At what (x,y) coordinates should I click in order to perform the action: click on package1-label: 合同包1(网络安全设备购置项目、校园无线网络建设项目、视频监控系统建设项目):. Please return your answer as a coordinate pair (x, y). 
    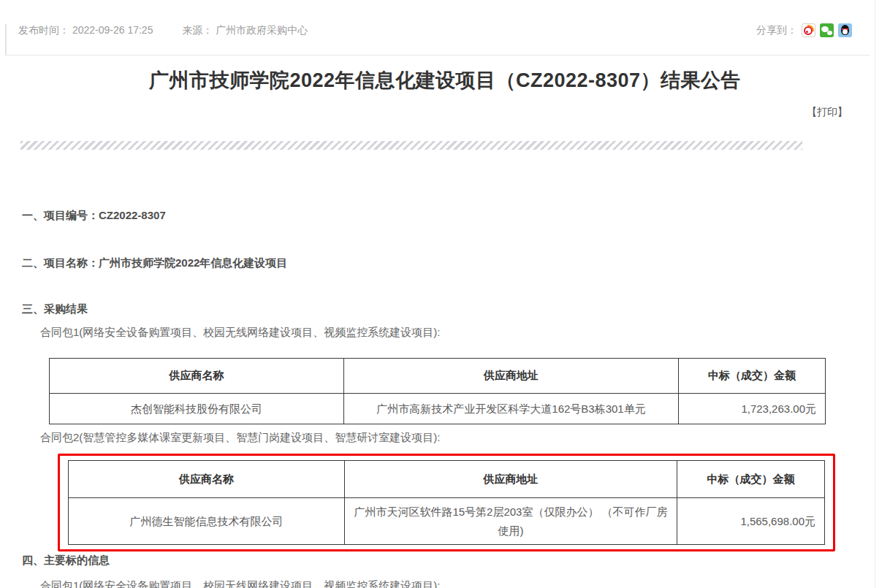
    Looking at the image, I should click on (240, 333).